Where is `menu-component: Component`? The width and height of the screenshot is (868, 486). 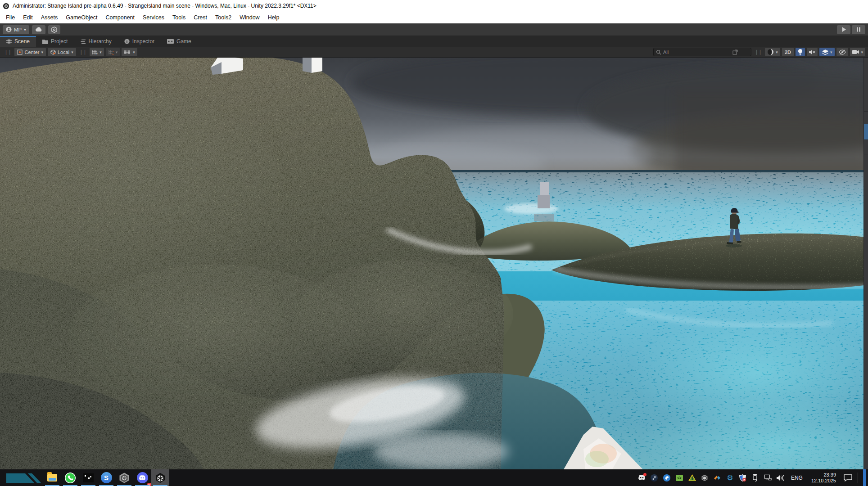 menu-component: Component is located at coordinates (120, 18).